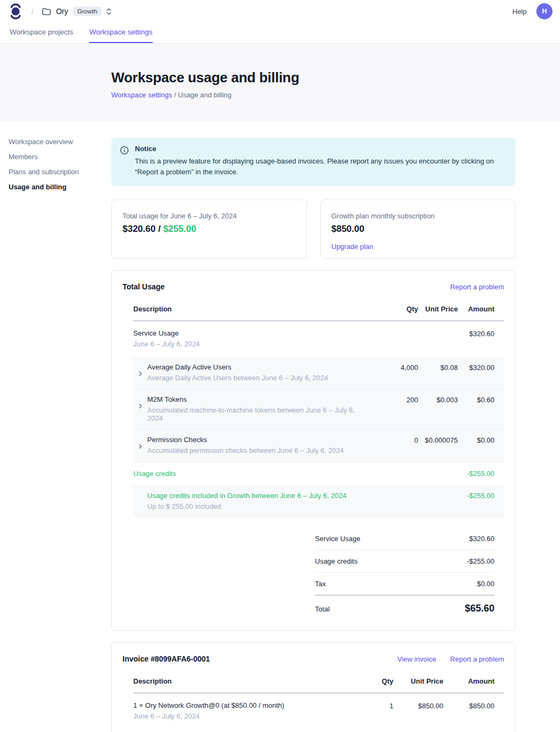 The height and width of the screenshot is (732, 560). I want to click on totals-row-tax: Tax $0.00, so click(405, 584).